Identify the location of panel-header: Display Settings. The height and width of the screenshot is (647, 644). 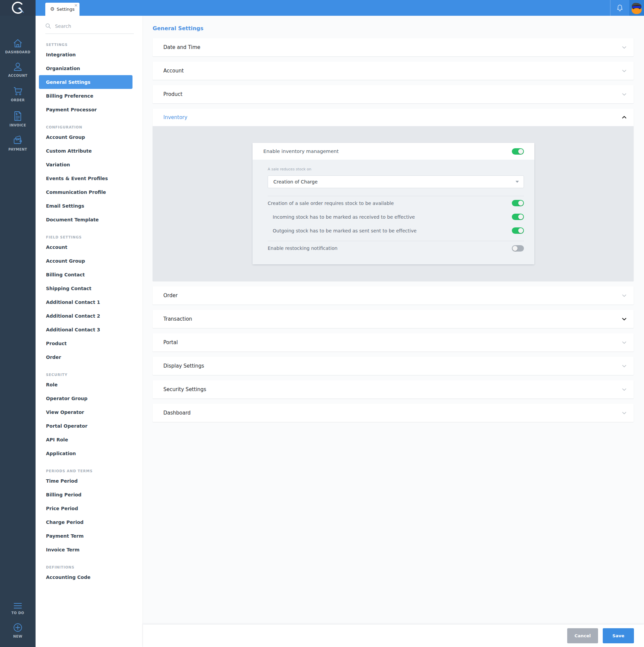
(393, 366).